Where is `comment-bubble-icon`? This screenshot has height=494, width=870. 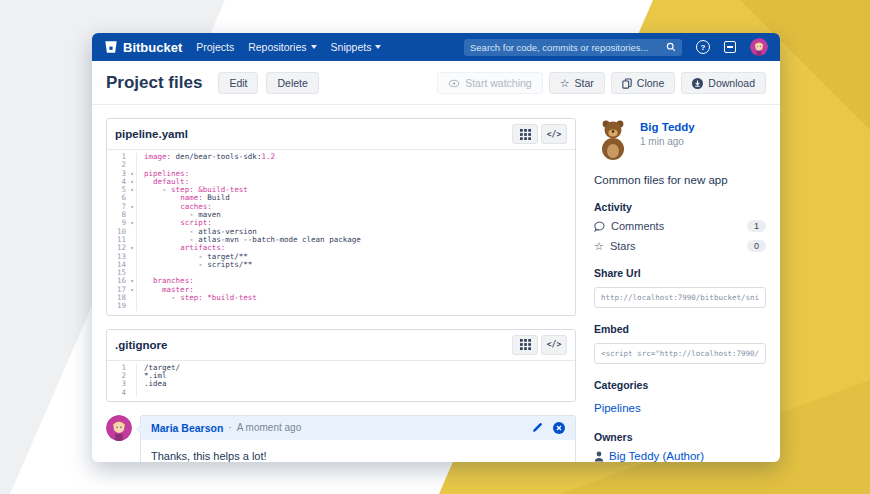 comment-bubble-icon is located at coordinates (600, 226).